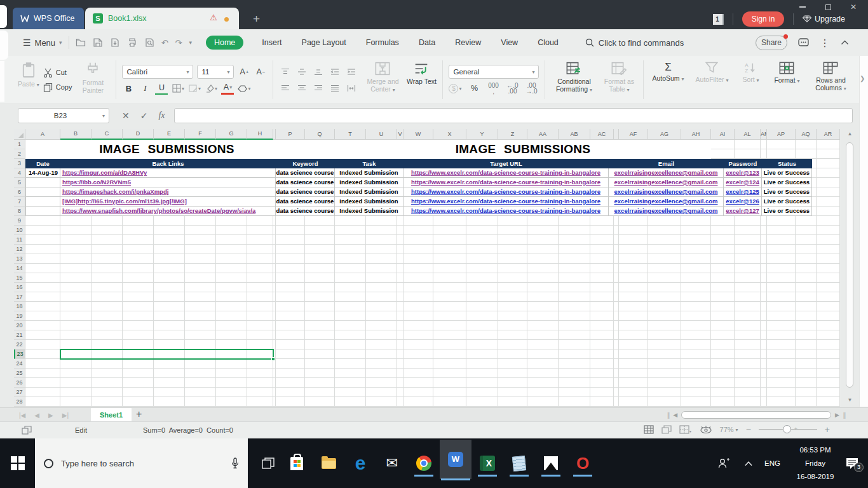 The height and width of the screenshot is (488, 868). I want to click on sort-button: AZ Sort ▾, so click(750, 80).